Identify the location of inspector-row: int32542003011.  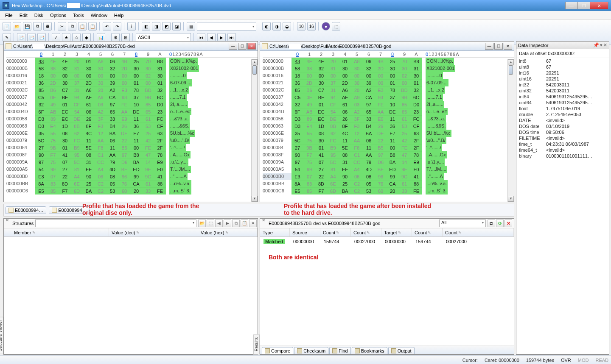
(563, 85).